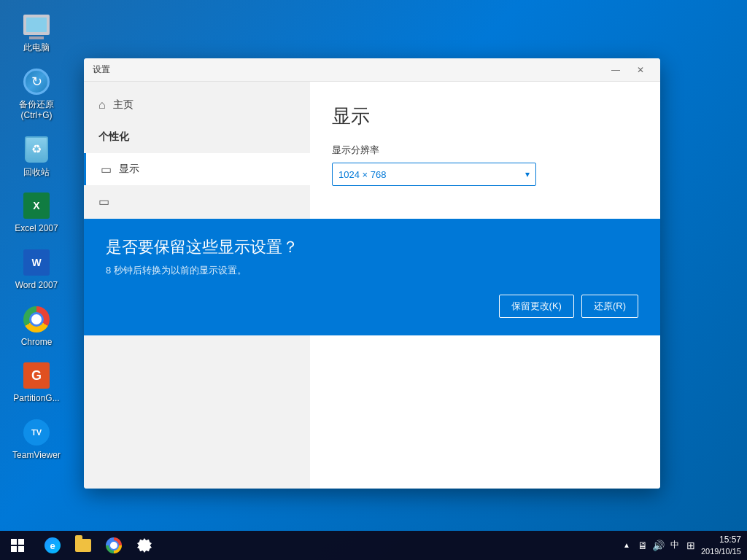  Describe the element at coordinates (123, 105) in the screenshot. I see `sidebar-home-label: 主页` at that location.